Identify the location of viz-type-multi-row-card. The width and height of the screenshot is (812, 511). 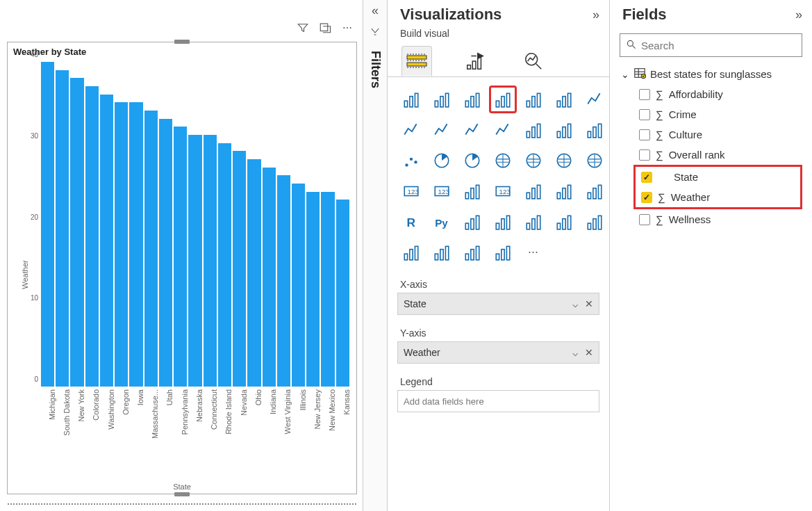
(472, 191).